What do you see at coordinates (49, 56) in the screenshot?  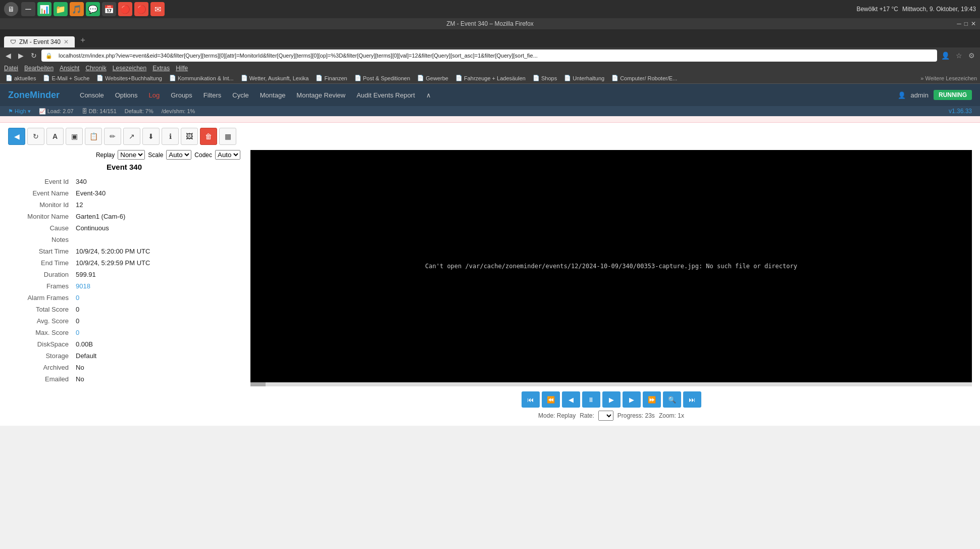 I see `ssl-icon: 🔒` at bounding box center [49, 56].